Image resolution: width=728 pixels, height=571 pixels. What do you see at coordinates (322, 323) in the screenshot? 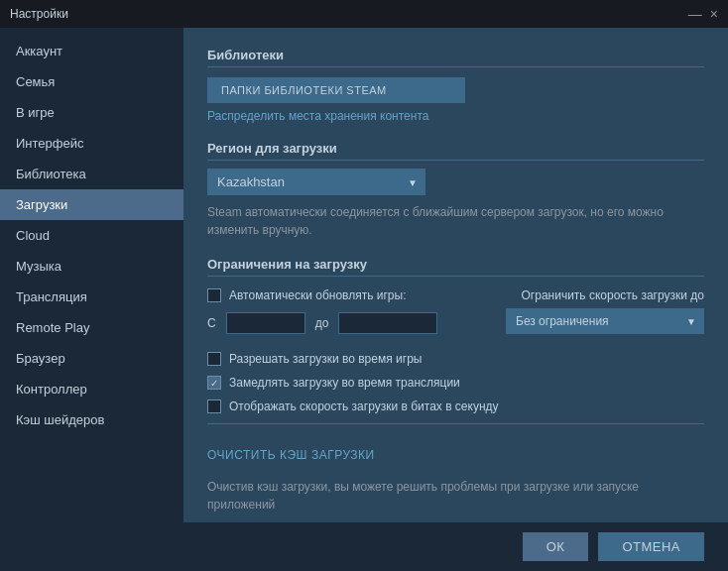
I see `speed-to-label: до` at bounding box center [322, 323].